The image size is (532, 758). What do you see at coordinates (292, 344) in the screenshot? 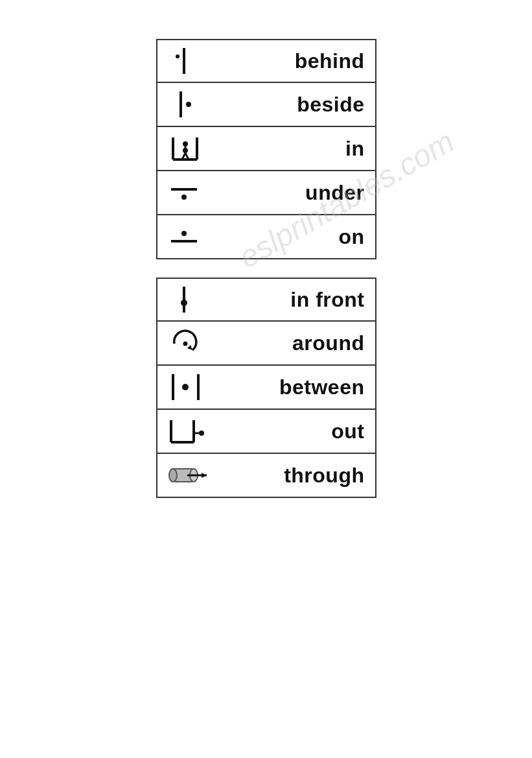
I see `around-label: around` at bounding box center [292, 344].